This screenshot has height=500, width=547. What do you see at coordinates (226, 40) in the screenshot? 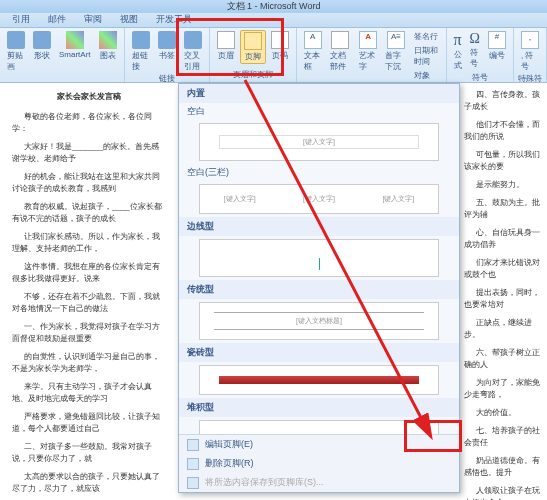
I see `header-icon` at bounding box center [226, 40].